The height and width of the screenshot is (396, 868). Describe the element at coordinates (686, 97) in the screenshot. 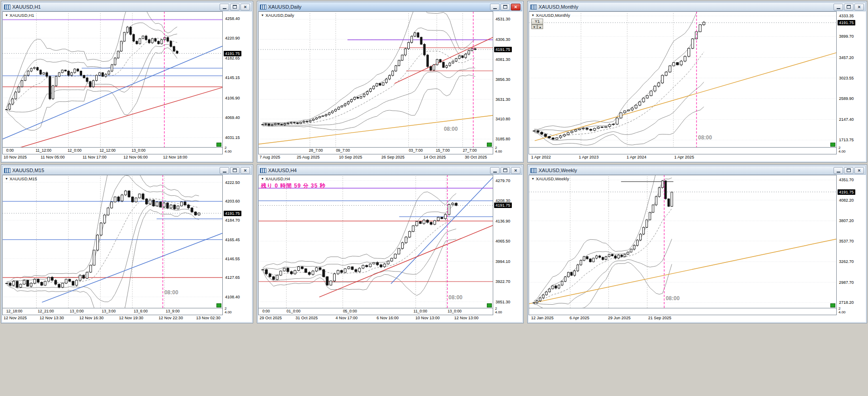

I see `trend-lines` at that location.